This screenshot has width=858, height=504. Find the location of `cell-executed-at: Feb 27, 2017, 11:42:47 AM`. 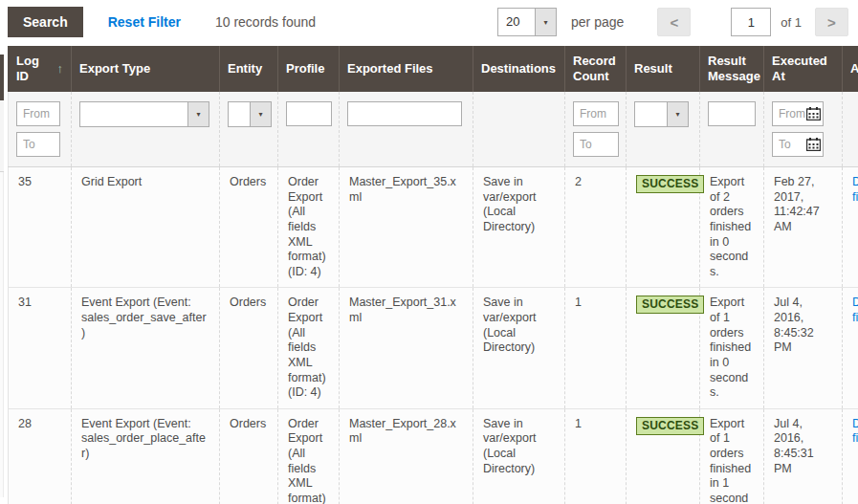

cell-executed-at: Feb 27, 2017, 11:42:47 AM is located at coordinates (803, 228).